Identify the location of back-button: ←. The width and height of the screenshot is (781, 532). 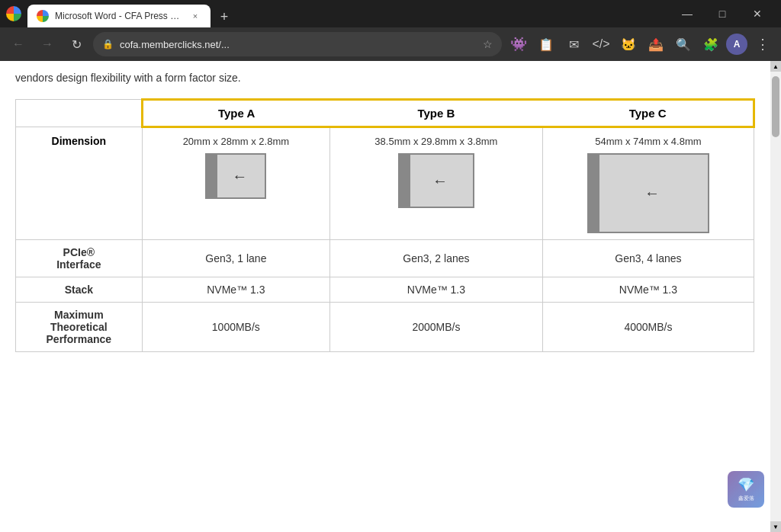
(18, 44).